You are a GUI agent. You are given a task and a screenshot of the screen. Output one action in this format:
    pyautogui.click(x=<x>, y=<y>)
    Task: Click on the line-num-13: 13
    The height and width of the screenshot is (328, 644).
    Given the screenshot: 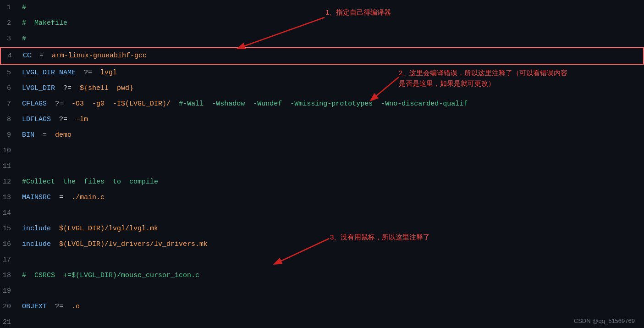 What is the action you would take?
    pyautogui.click(x=9, y=198)
    